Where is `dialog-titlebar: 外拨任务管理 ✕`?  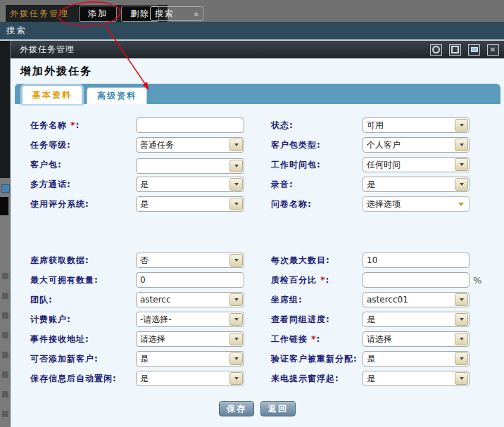
dialog-titlebar: 外拨任务管理 ✕ is located at coordinates (258, 49).